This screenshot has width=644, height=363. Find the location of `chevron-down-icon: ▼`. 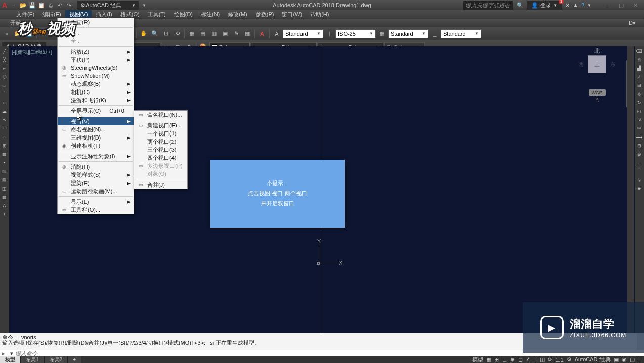

chevron-down-icon: ▼ is located at coordinates (589, 5).